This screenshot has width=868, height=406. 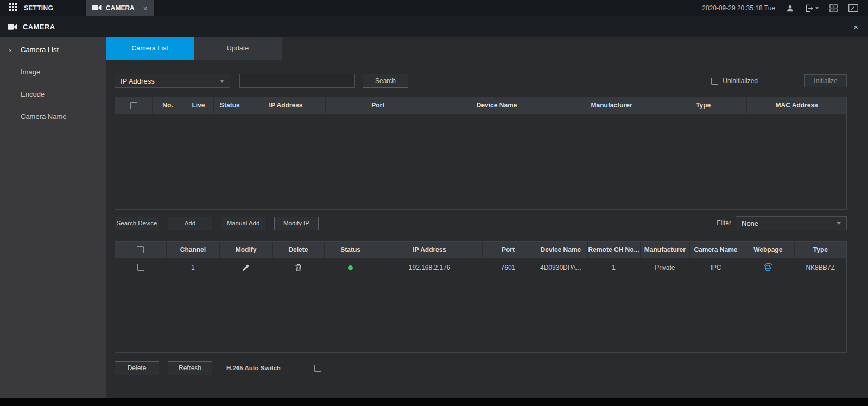 What do you see at coordinates (724, 223) in the screenshot?
I see `filter-label: Filter` at bounding box center [724, 223].